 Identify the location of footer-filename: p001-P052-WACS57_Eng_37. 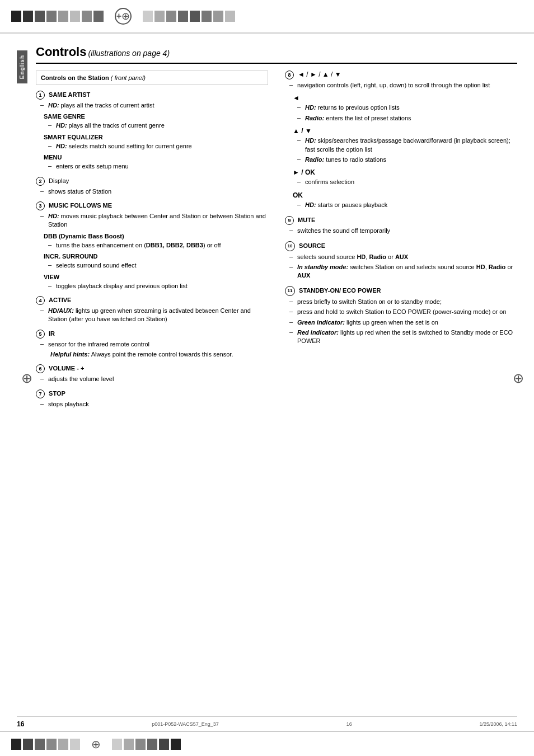
(185, 724).